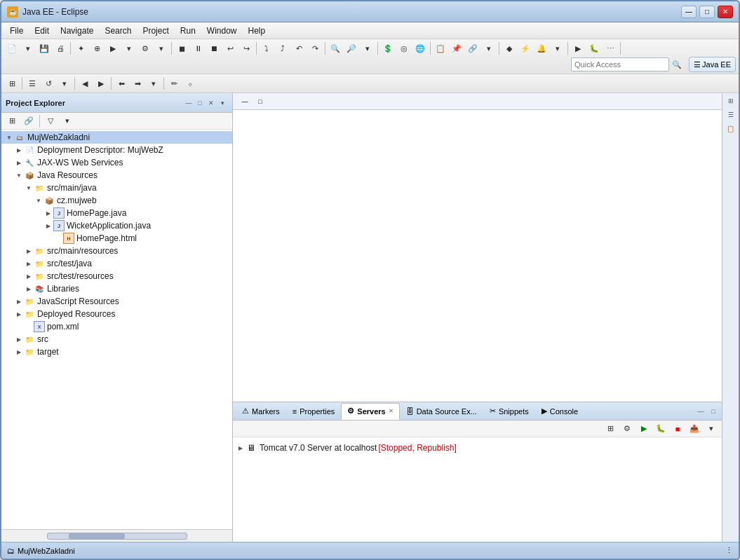 The height and width of the screenshot is (560, 740). I want to click on tab-console: ▶ Console, so click(560, 411).